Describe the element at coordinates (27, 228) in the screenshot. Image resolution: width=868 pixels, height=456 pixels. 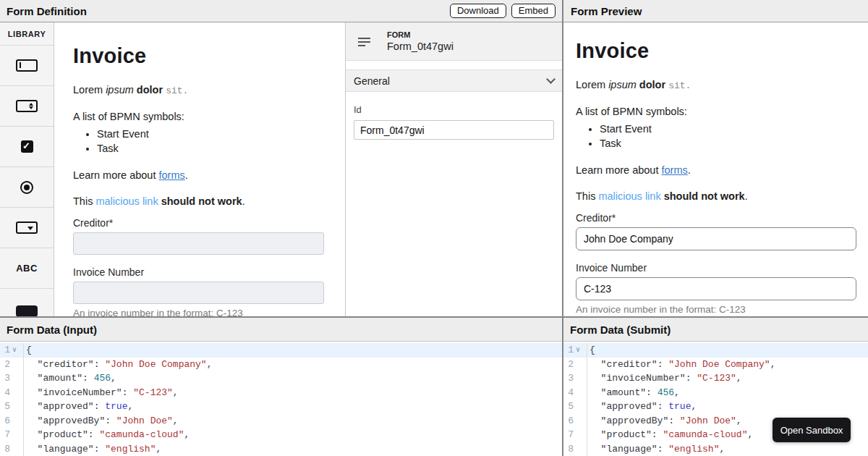
I see `palette-item-select` at that location.